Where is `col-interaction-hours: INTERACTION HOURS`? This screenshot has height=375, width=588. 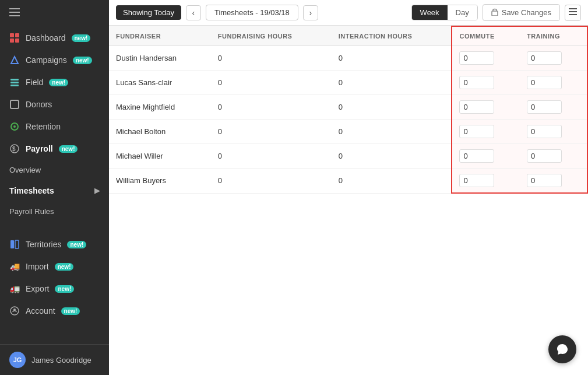
col-interaction-hours: INTERACTION HOURS is located at coordinates (392, 36).